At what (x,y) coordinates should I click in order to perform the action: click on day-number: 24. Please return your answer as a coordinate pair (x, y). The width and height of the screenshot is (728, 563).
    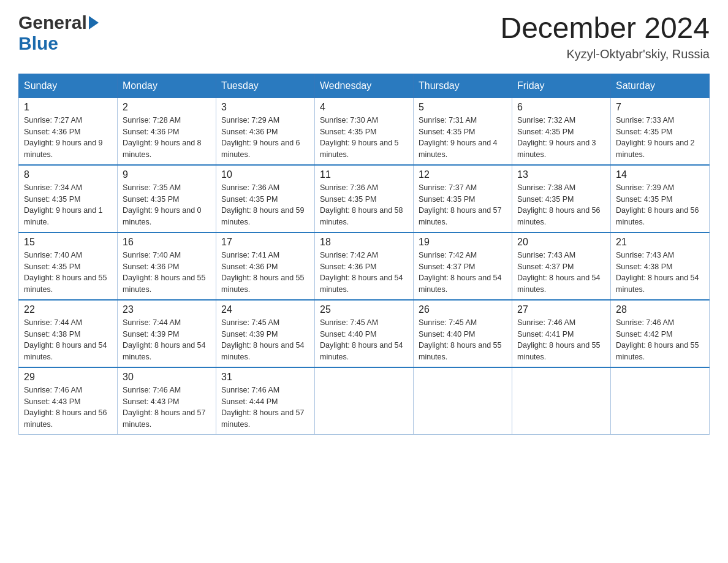
    Looking at the image, I should click on (265, 310).